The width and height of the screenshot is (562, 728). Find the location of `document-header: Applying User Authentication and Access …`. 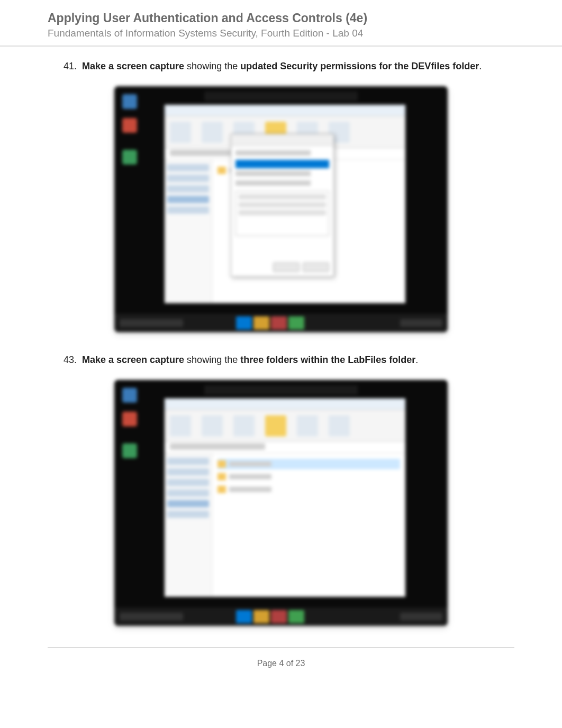

document-header: Applying User Authentication and Access … is located at coordinates (281, 29).